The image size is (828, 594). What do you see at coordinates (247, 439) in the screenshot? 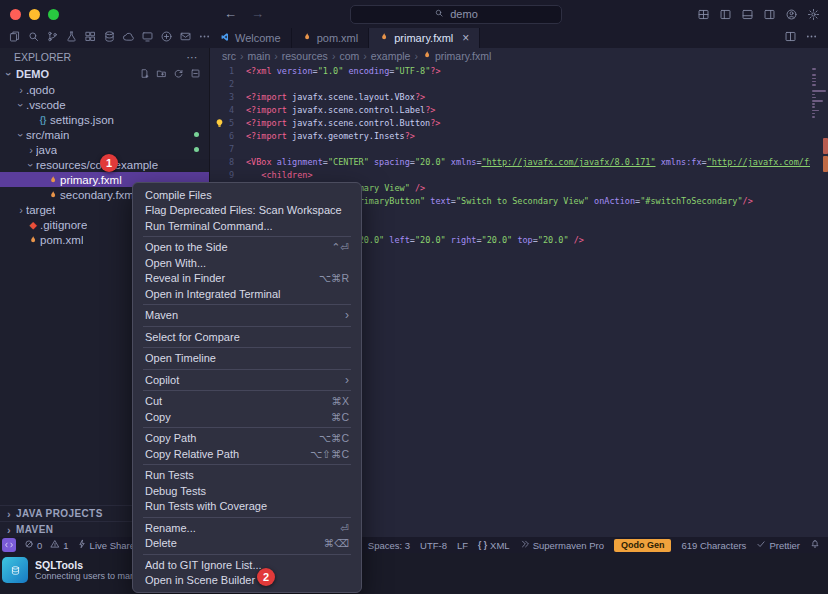
I see `menu-item-copy-path: Copy Path⌥⌘C` at bounding box center [247, 439].